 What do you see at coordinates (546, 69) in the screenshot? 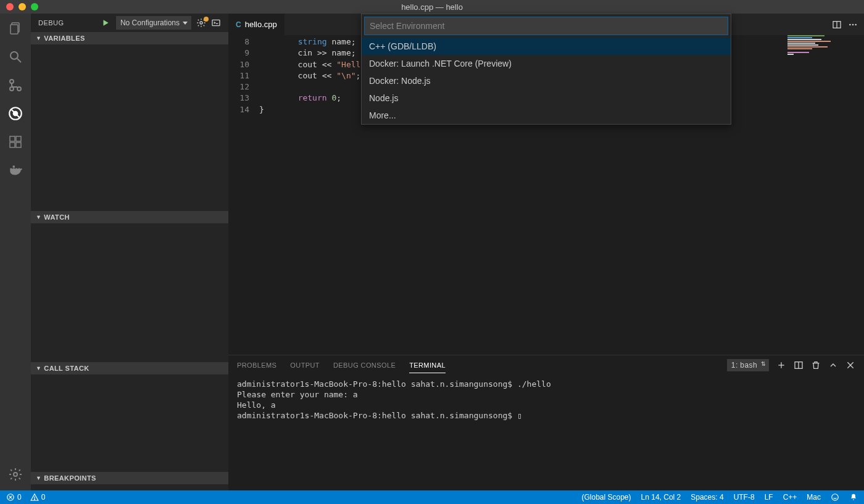
I see `command-palette: C++ (GDB/LLDB)Docker: Launch .NET Core (…` at bounding box center [546, 69].